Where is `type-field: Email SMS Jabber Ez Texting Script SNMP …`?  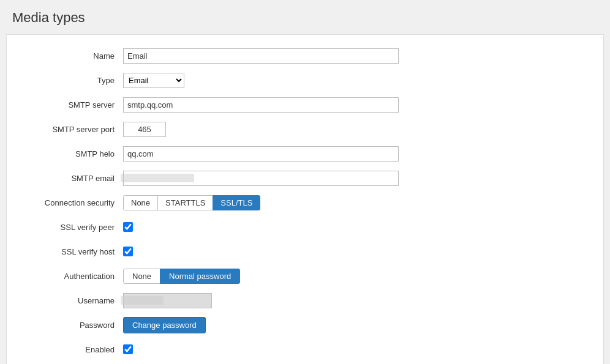 type-field: Email SMS Jabber Ez Texting Script SNMP … is located at coordinates (354, 81).